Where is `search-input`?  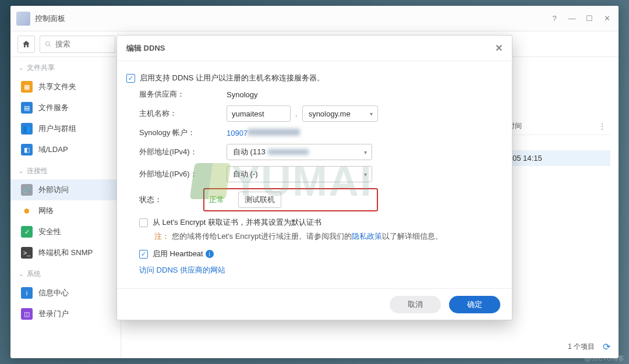 search-input is located at coordinates (77, 44).